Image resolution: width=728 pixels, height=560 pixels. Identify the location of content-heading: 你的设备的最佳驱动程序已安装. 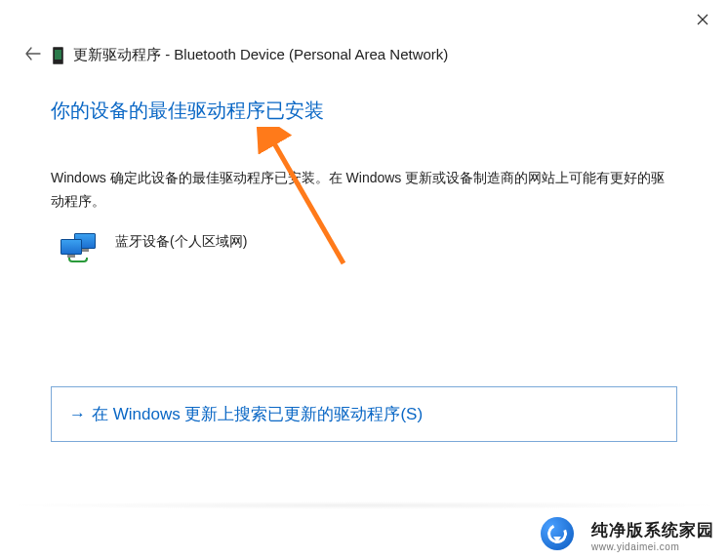
(364, 111).